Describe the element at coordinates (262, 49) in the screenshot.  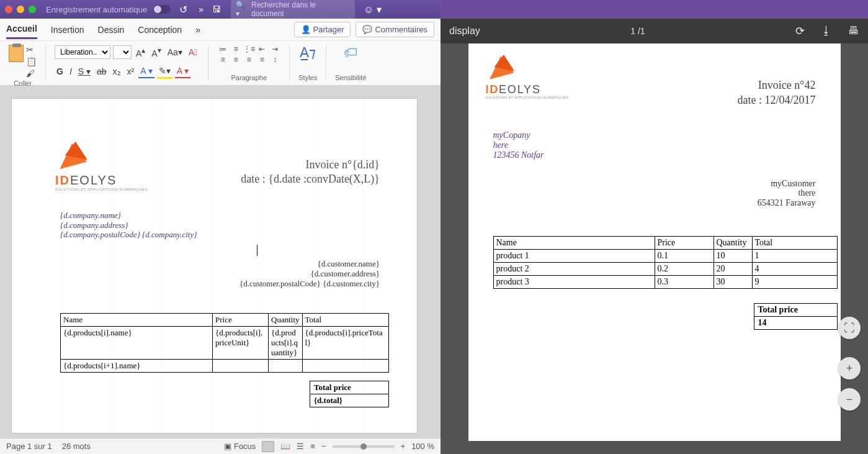
I see `indent-dec-icon: ⇤` at that location.